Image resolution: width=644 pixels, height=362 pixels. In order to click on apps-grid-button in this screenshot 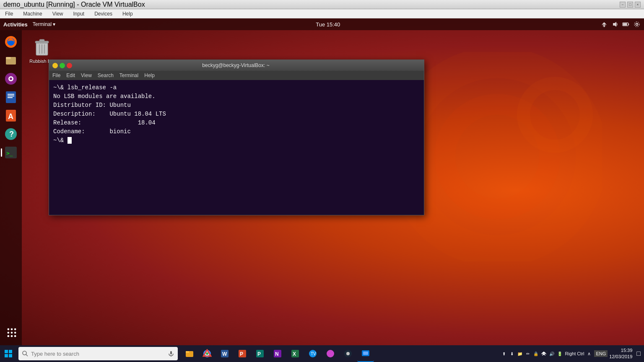, I will do `click(12, 333)`.